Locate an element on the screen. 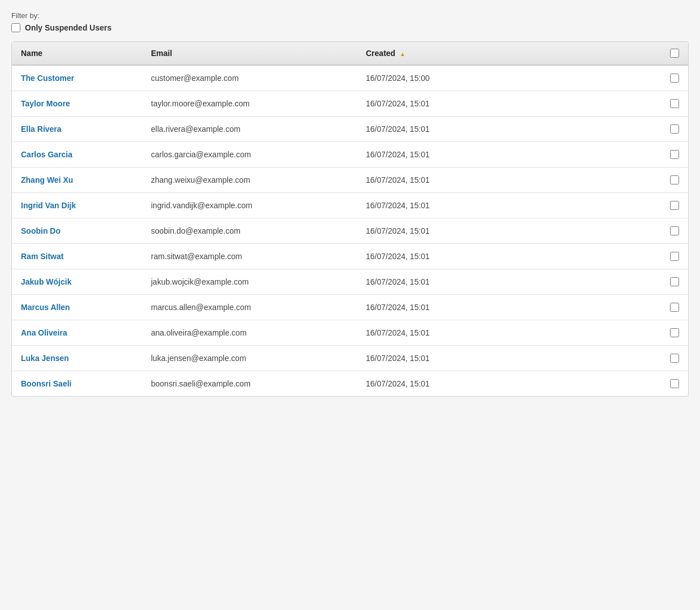  user-email-cell: ingrid.vandijk@example.com is located at coordinates (249, 206).